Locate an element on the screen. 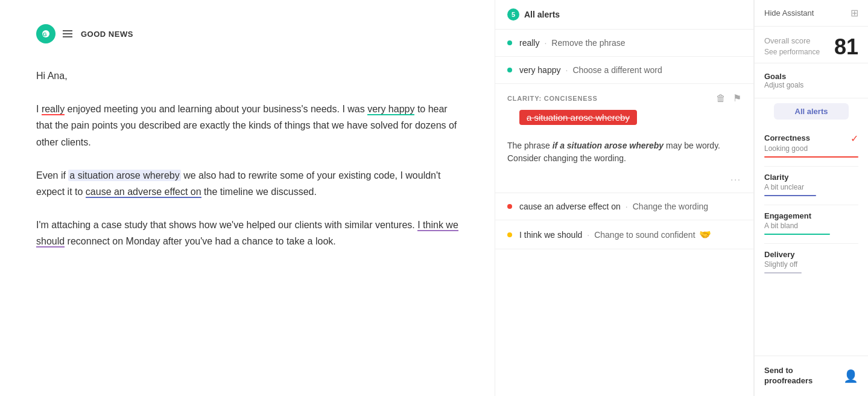  category-correctness: Correctness ✓ Looking good is located at coordinates (811, 147).